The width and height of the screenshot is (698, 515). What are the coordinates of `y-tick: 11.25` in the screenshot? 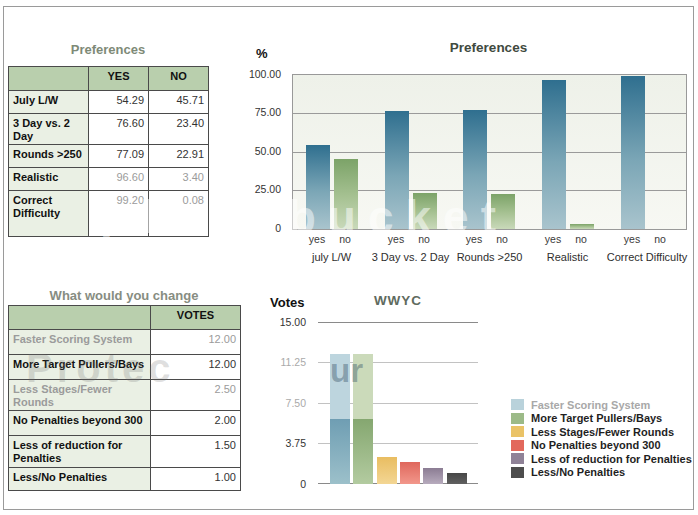 It's located at (283, 362).